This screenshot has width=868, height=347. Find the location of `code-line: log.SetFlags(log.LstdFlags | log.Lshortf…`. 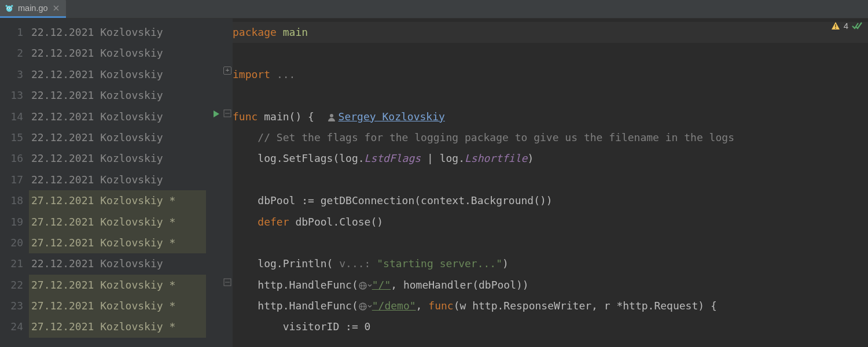

code-line: log.SetFlags(log.LstdFlags | log.Lshortf… is located at coordinates (550, 158).